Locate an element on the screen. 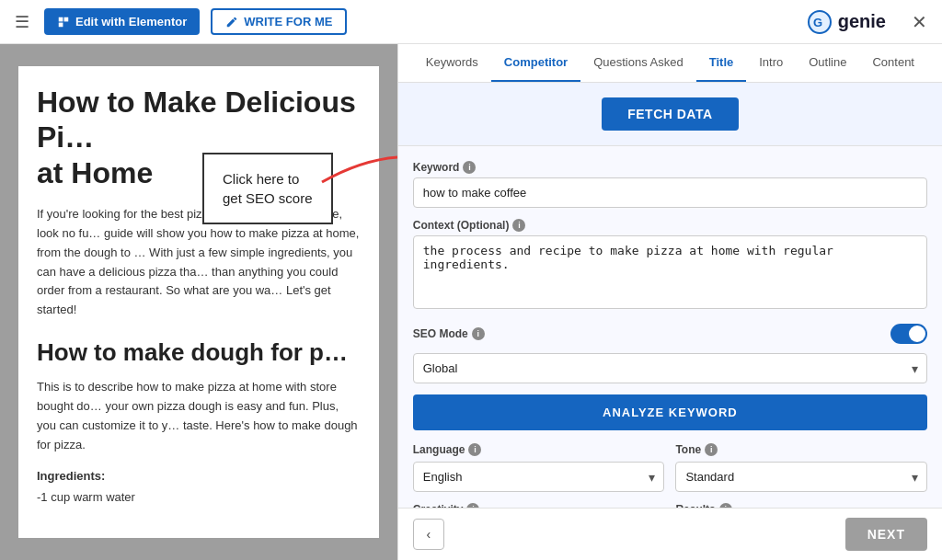  tab-intro: Intro is located at coordinates (771, 63).